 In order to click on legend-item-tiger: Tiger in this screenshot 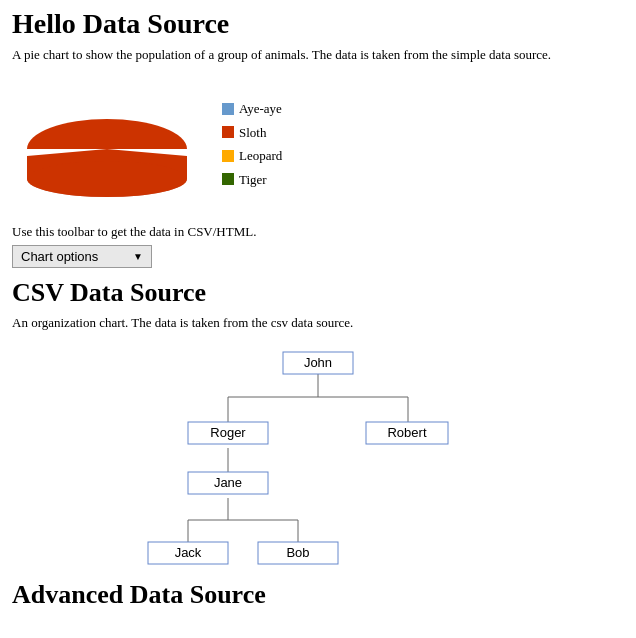, I will do `click(252, 180)`.